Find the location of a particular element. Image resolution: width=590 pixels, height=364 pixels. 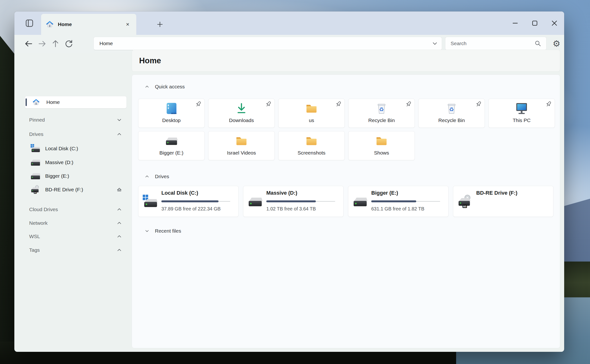

drive-card-bd-re-drive-f: BD-RE Drive (F:) is located at coordinates (503, 201).